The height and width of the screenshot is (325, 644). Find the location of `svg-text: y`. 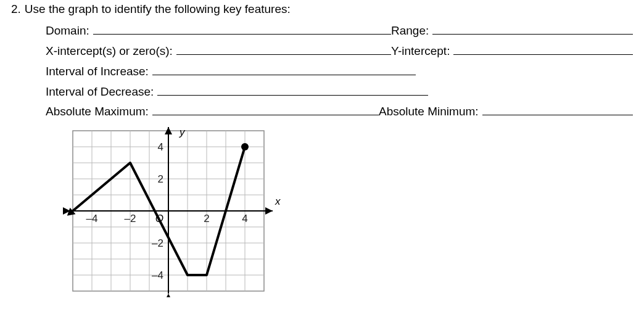

svg-text: y is located at coordinates (183, 132).